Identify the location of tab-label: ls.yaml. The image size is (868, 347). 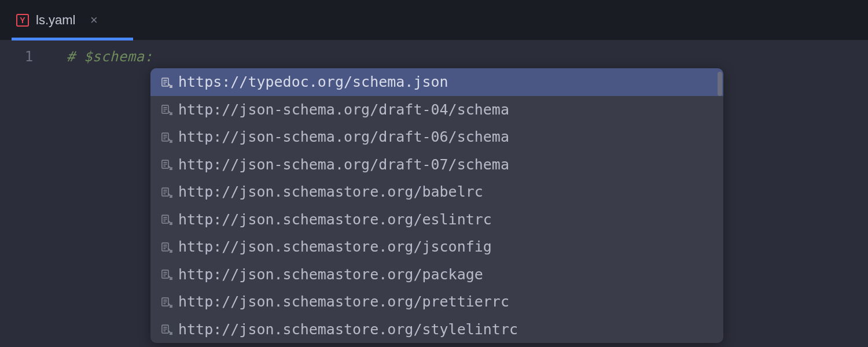
(56, 20).